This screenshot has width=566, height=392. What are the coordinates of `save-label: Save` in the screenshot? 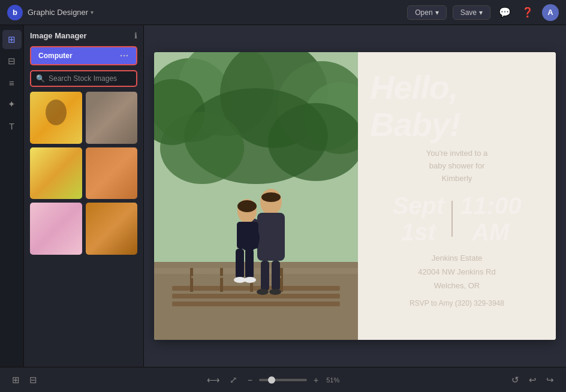 It's located at (469, 13).